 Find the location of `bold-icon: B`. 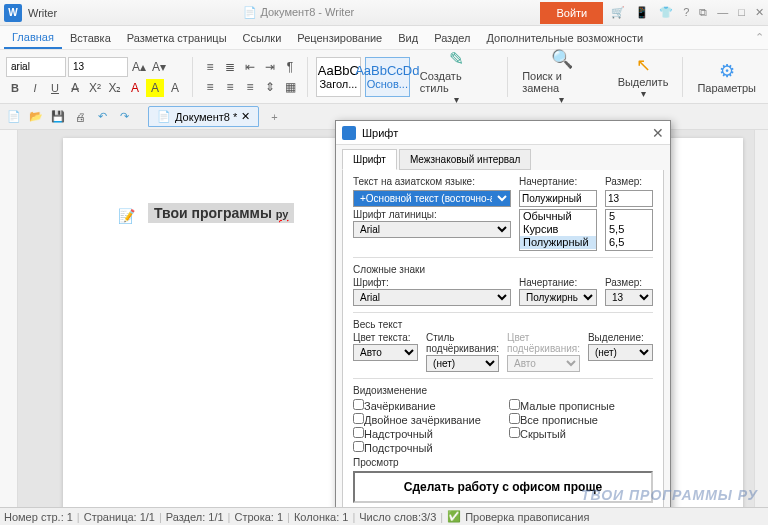

bold-icon: B is located at coordinates (15, 88).